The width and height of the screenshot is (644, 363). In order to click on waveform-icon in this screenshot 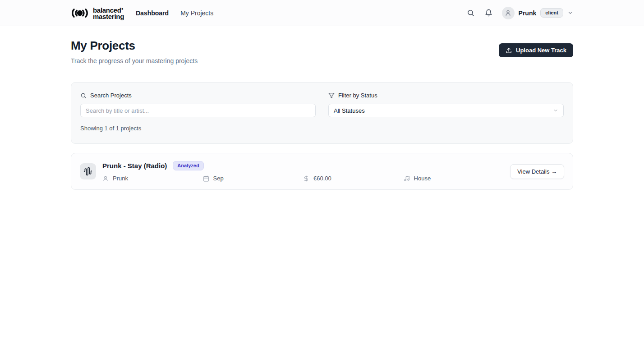, I will do `click(88, 171)`.